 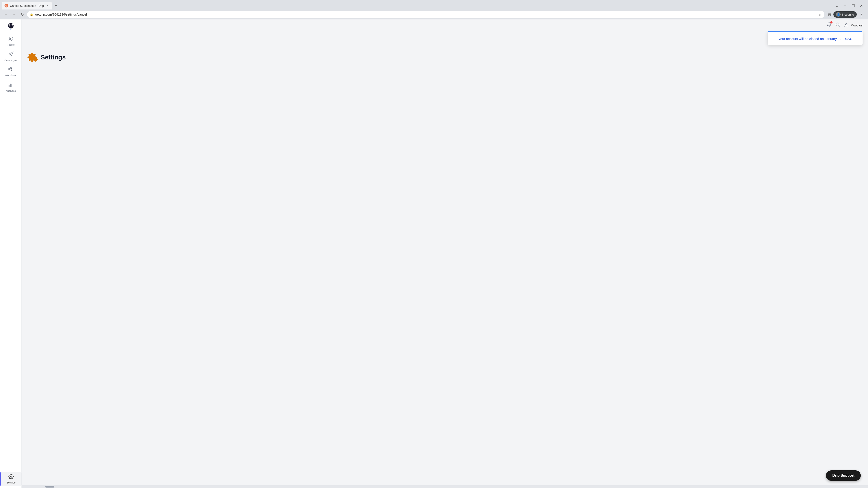 I want to click on scrollbar-thumb, so click(x=50, y=487).